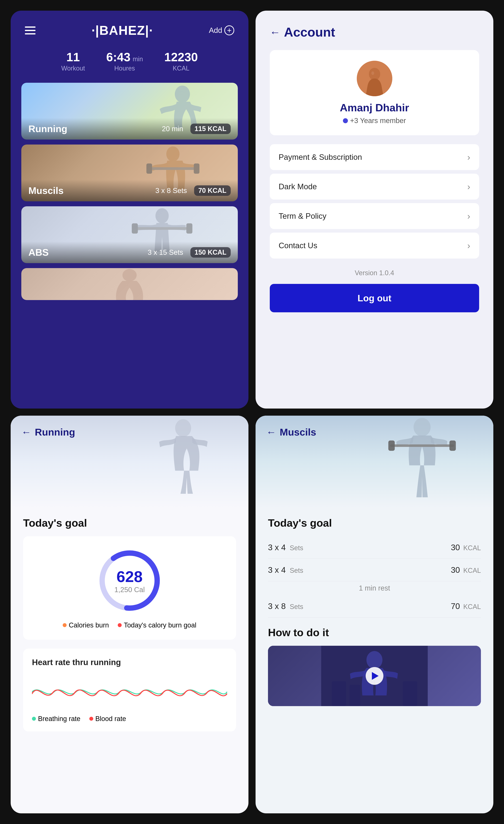 Image resolution: width=504 pixels, height=824 pixels. I want to click on hours-stat: 6:43 min Houres, so click(124, 61).